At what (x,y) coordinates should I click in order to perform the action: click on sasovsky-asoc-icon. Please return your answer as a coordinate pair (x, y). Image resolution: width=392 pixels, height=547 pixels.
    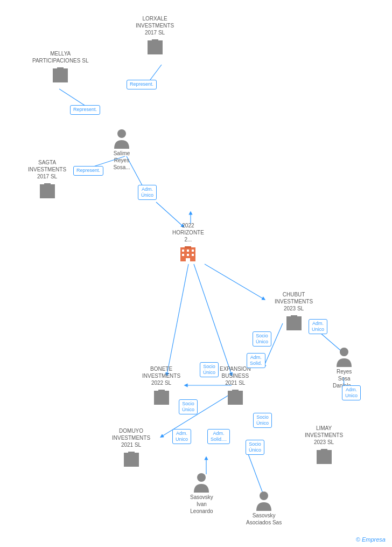
    Looking at the image, I should click on (264, 501).